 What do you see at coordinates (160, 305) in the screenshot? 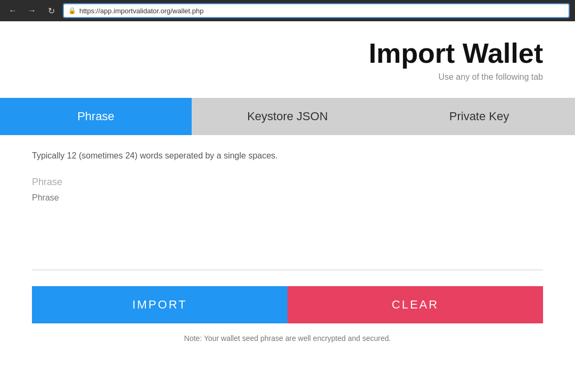
I see `import-button: Import` at bounding box center [160, 305].